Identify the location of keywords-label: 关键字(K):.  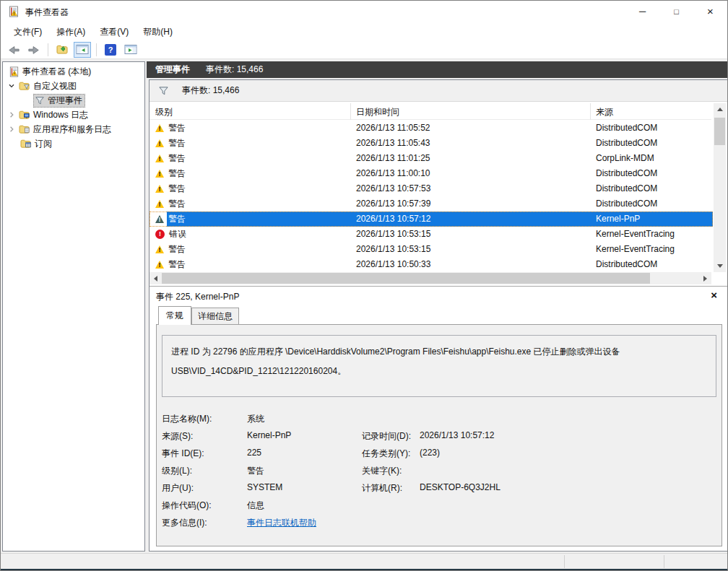
(381, 471).